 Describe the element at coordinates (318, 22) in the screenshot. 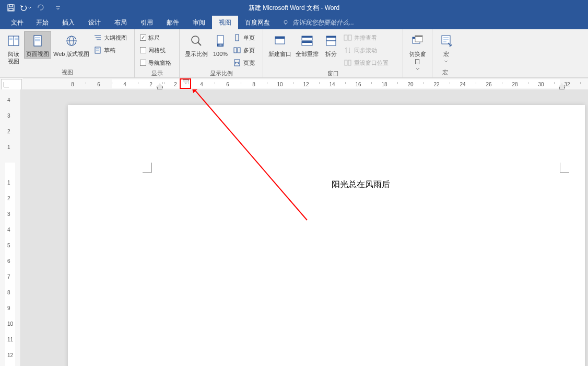

I see `tell-me-search: 告诉我您想要做什么...` at that location.